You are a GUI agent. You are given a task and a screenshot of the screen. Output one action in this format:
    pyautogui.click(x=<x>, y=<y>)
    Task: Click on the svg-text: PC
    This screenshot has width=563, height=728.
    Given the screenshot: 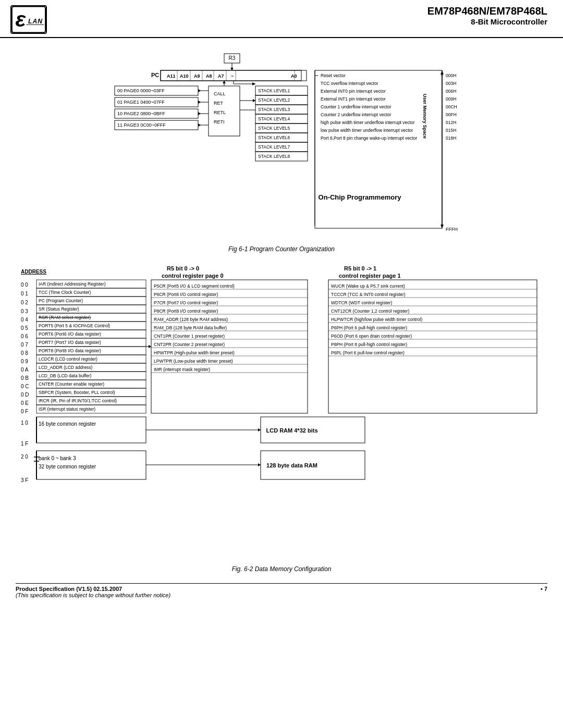 What is the action you would take?
    pyautogui.click(x=155, y=75)
    